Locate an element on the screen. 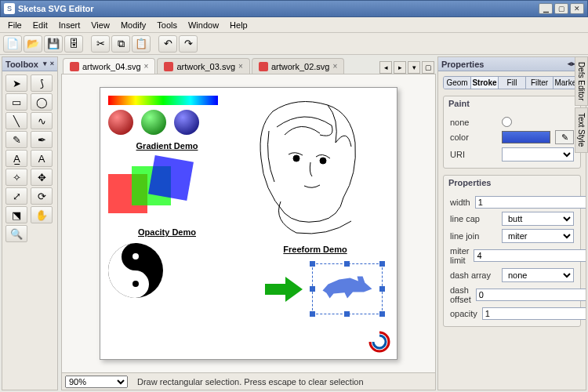 This screenshot has width=588, height=392. redo-button: ↷ is located at coordinates (188, 44).